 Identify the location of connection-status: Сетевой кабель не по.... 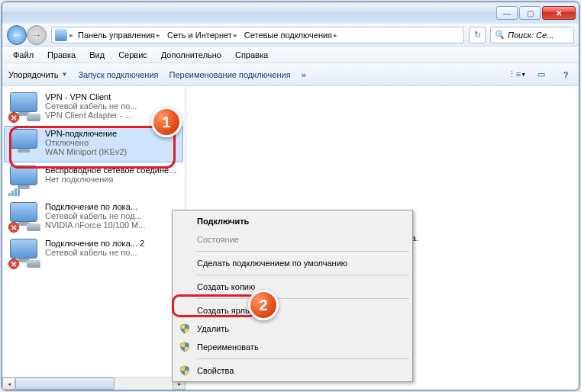
(111, 252).